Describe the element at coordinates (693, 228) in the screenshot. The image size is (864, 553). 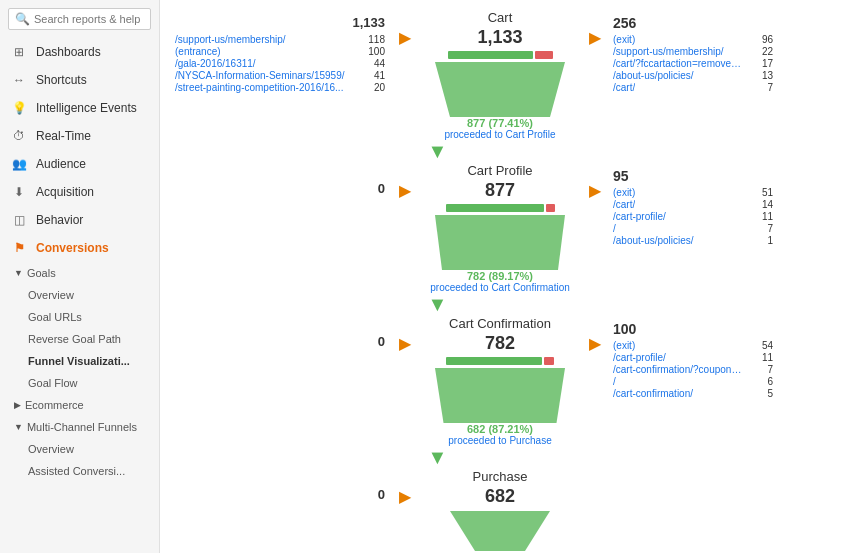
I see `exit-item: / 7` at that location.